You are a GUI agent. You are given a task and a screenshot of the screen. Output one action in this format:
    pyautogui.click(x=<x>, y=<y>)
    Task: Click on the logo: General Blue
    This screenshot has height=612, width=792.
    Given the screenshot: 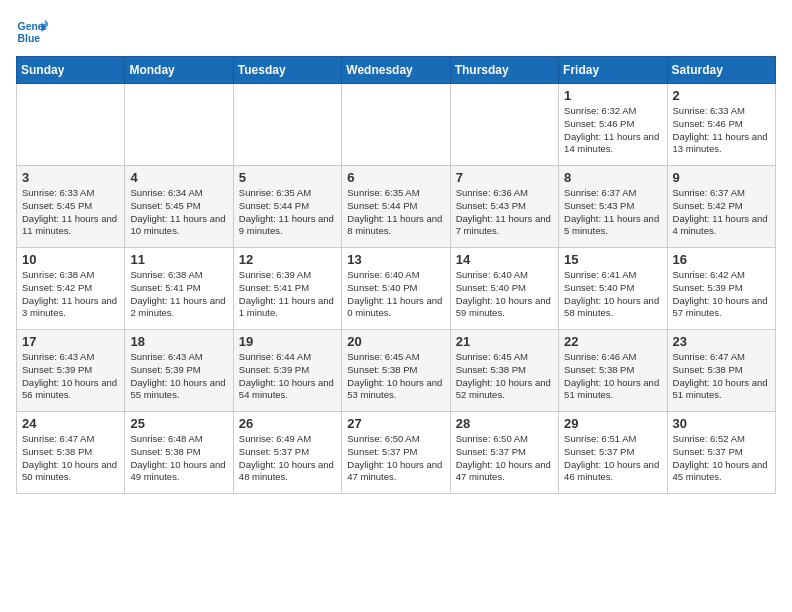 What is the action you would take?
    pyautogui.click(x=33, y=32)
    